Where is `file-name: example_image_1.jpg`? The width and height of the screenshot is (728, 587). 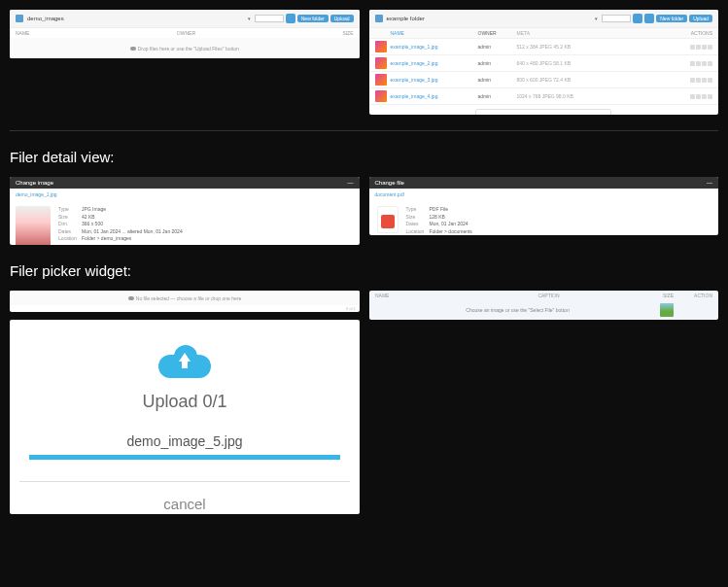 file-name: example_image_1.jpg is located at coordinates (434, 47).